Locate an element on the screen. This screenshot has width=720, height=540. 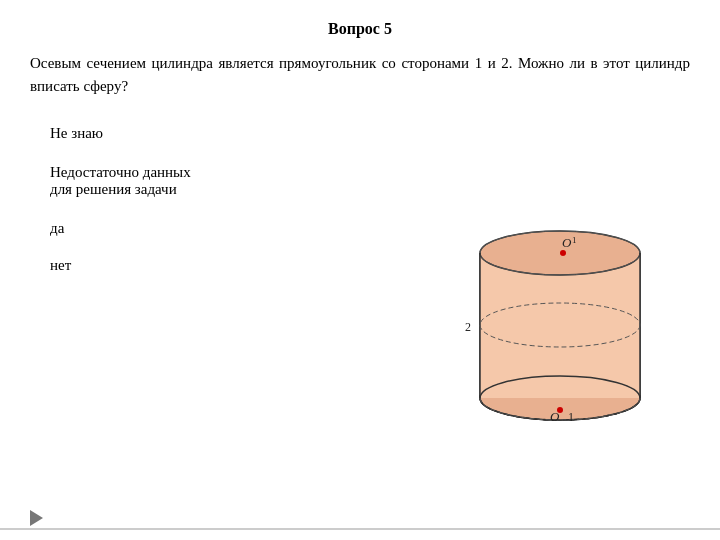
svg-text: 2 is located at coordinates (468, 327).